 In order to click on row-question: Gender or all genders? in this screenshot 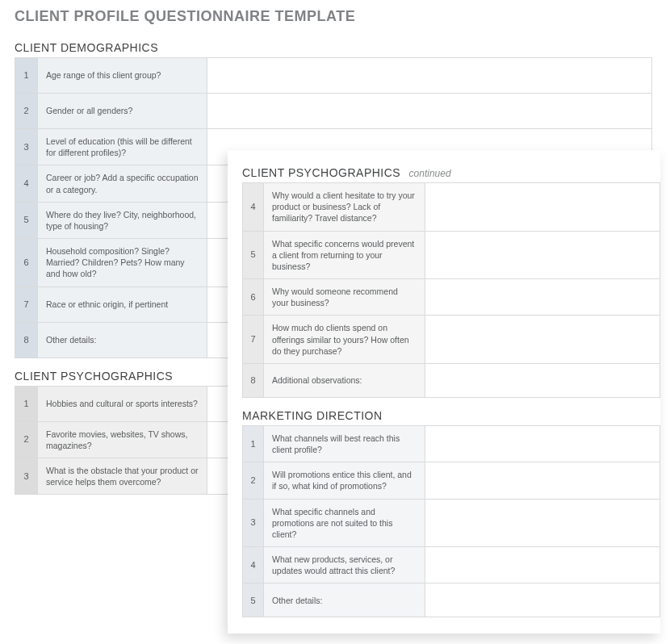, I will do `click(123, 111)`.